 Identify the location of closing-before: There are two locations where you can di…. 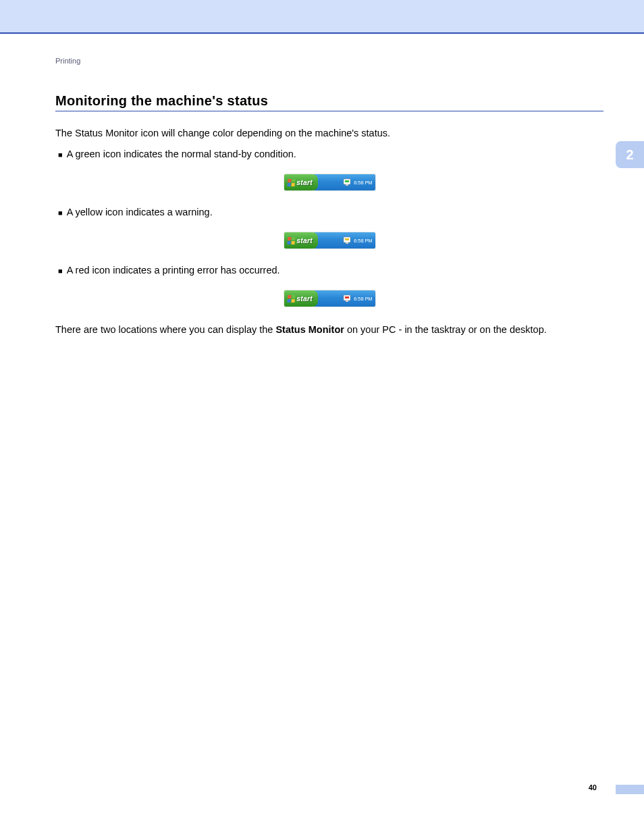
(165, 330).